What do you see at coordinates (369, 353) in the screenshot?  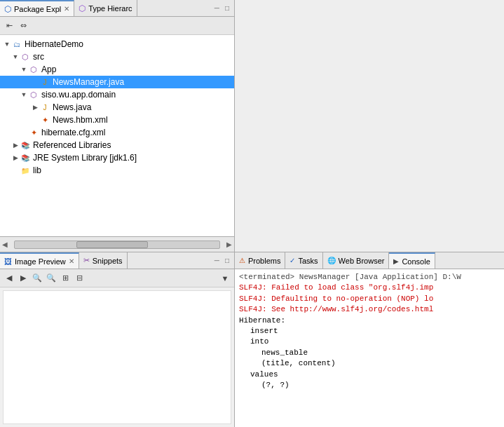 I see `console-line: news_table` at bounding box center [369, 353].